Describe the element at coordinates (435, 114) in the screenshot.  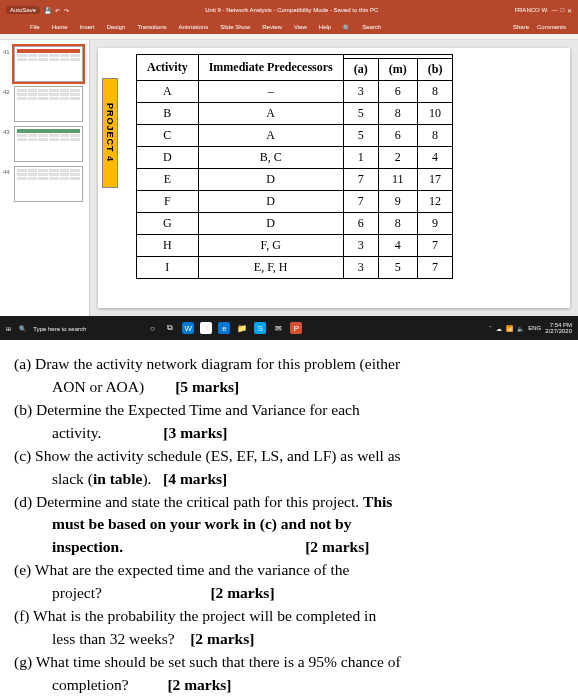
I see `cell-b: 10` at that location.